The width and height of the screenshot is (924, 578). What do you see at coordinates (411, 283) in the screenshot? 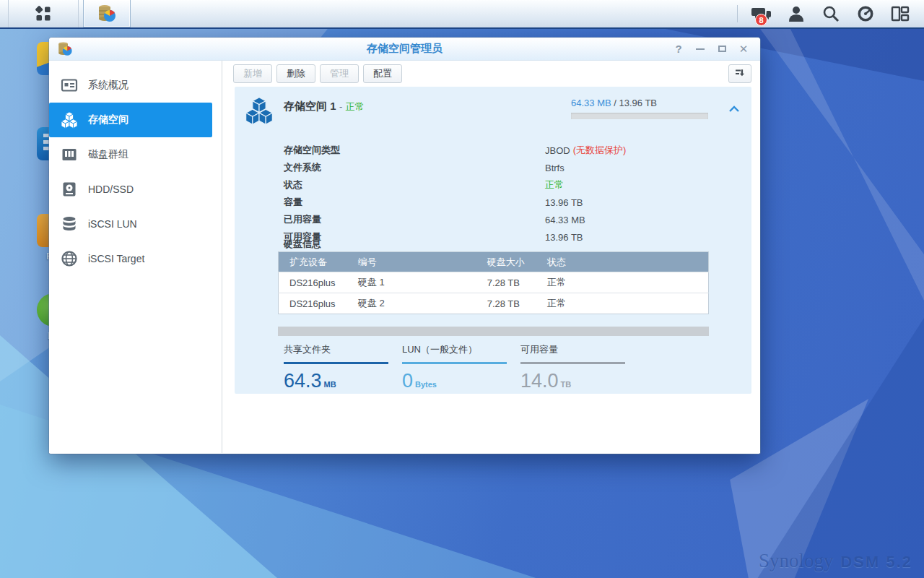
I see `cell-slot: 硬盘 1` at bounding box center [411, 283].